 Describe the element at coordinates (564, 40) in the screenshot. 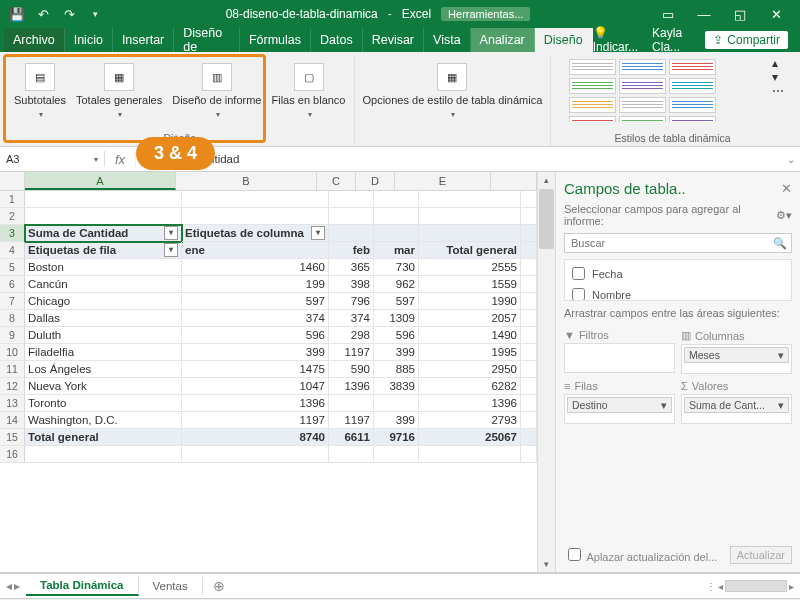

I see `tab-diseno: Diseño` at that location.